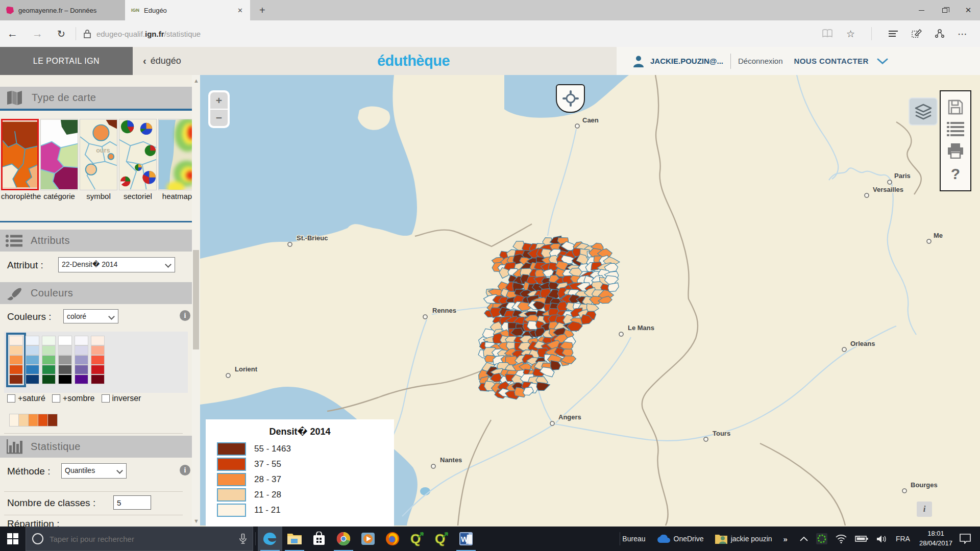  I want to click on tray-app-icon, so click(822, 539).